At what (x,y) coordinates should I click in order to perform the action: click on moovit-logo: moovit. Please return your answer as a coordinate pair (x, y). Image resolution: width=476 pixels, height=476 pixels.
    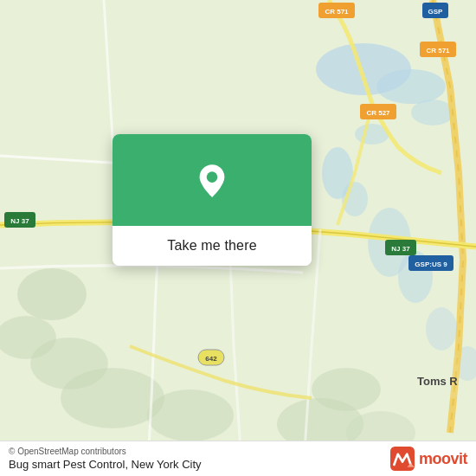
    Looking at the image, I should click on (429, 459).